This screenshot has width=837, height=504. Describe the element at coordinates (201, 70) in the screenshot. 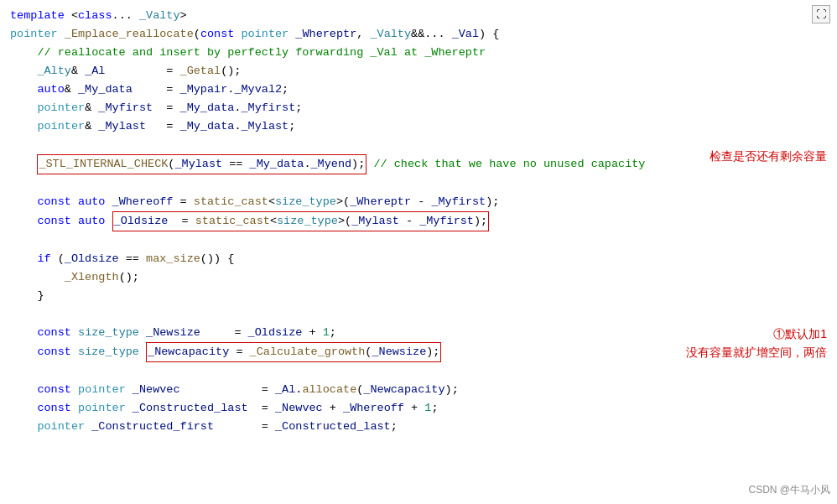

I see `fn-getal: _Getal` at that location.